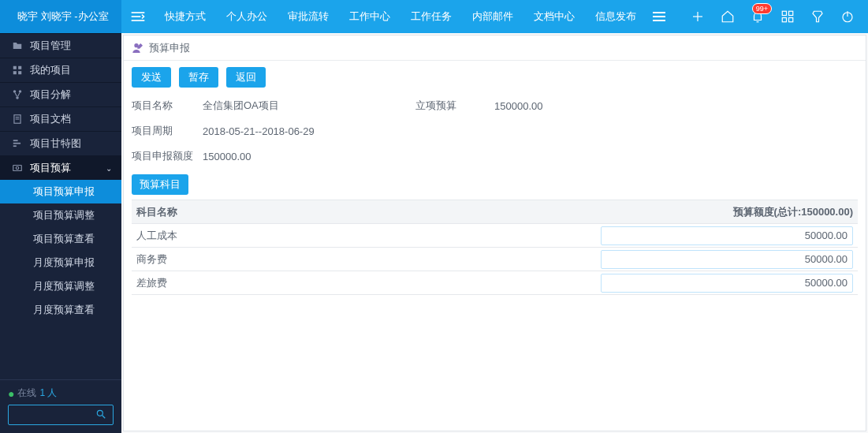 The height and width of the screenshot is (433, 868). I want to click on top-nav-item: 快捷方式, so click(185, 17).